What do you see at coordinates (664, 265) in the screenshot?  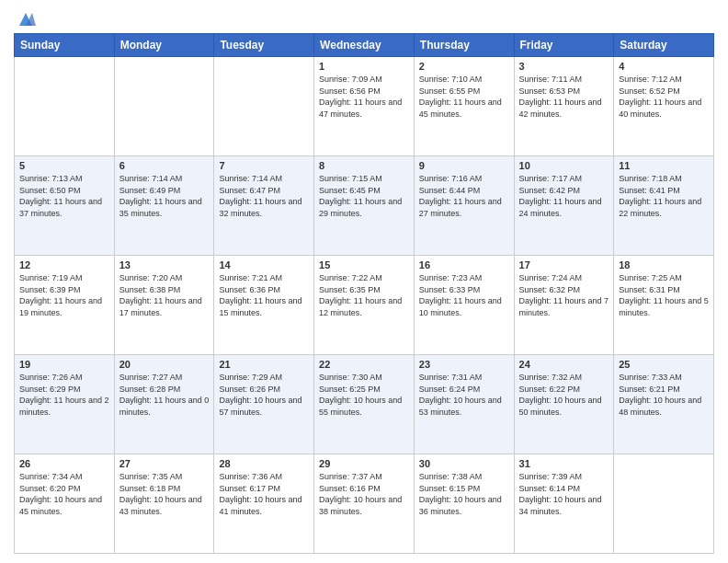 I see `day-number: 18` at bounding box center [664, 265].